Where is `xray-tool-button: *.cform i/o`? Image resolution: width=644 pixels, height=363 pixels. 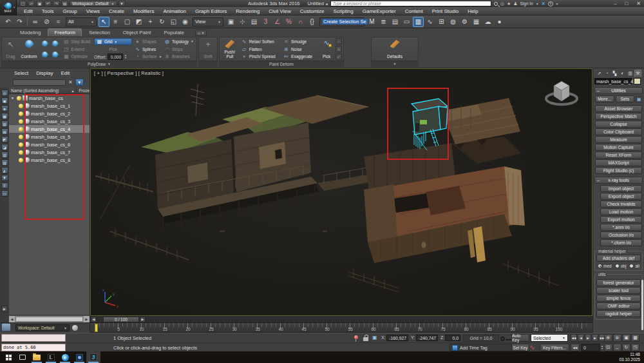 xray-tool-button: *.cform i/o is located at coordinates (621, 242).